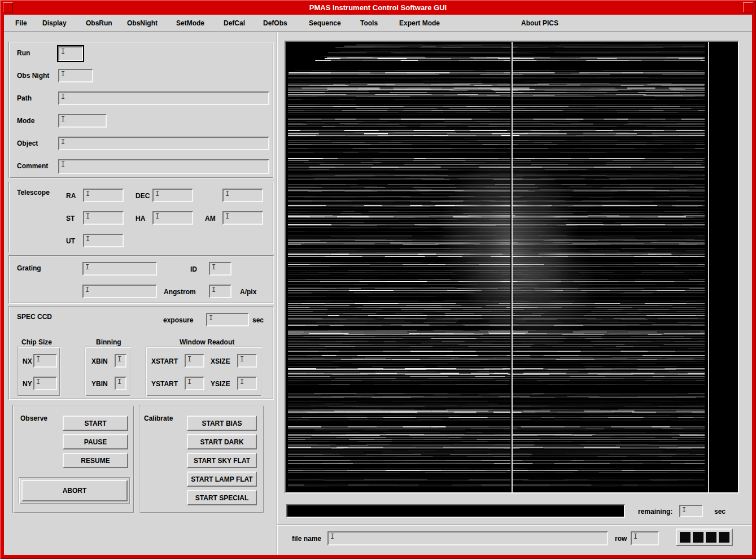 Image resolution: width=756 pixels, height=559 pixels. I want to click on grating-id-input: I, so click(220, 269).